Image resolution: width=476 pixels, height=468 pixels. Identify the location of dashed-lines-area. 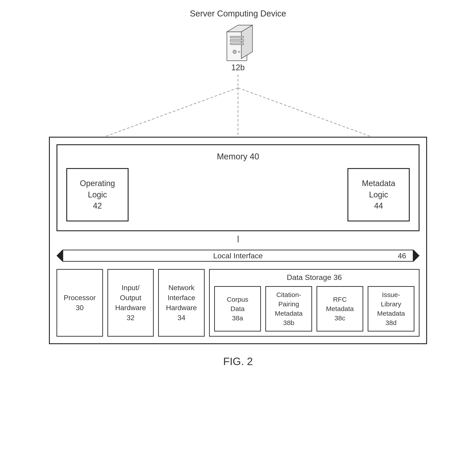
(238, 106).